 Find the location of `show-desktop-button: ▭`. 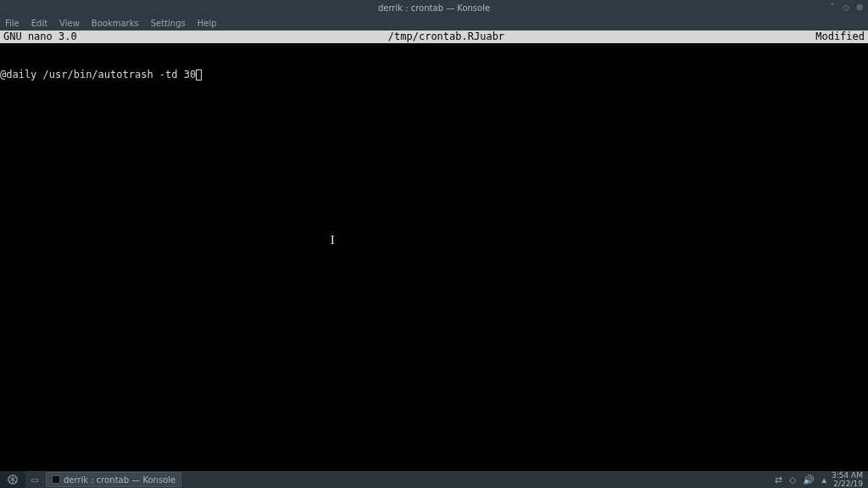

show-desktop-button: ▭ is located at coordinates (35, 480).